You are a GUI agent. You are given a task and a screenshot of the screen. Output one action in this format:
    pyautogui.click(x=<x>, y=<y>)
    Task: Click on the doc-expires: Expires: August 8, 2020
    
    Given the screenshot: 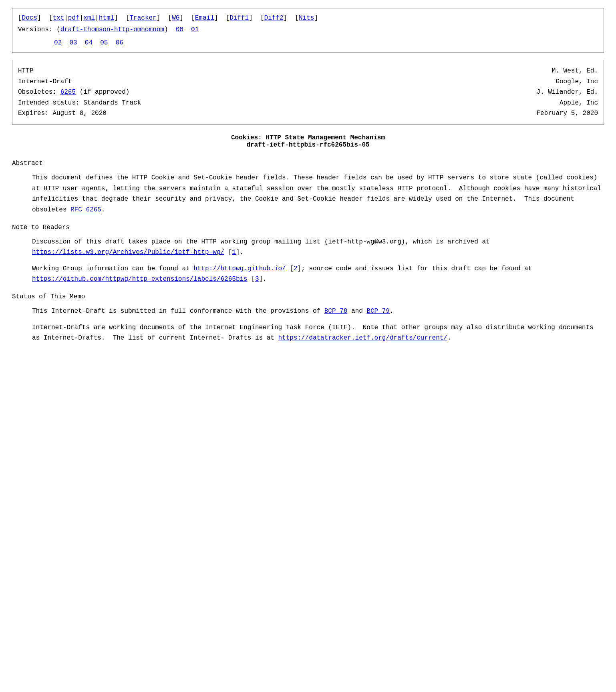 What is the action you would take?
    pyautogui.click(x=79, y=113)
    